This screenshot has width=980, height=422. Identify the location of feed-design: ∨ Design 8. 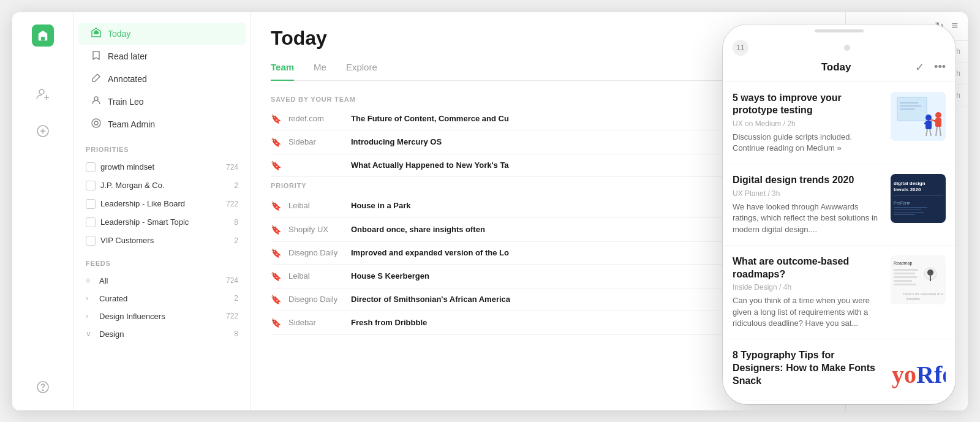
(162, 334).